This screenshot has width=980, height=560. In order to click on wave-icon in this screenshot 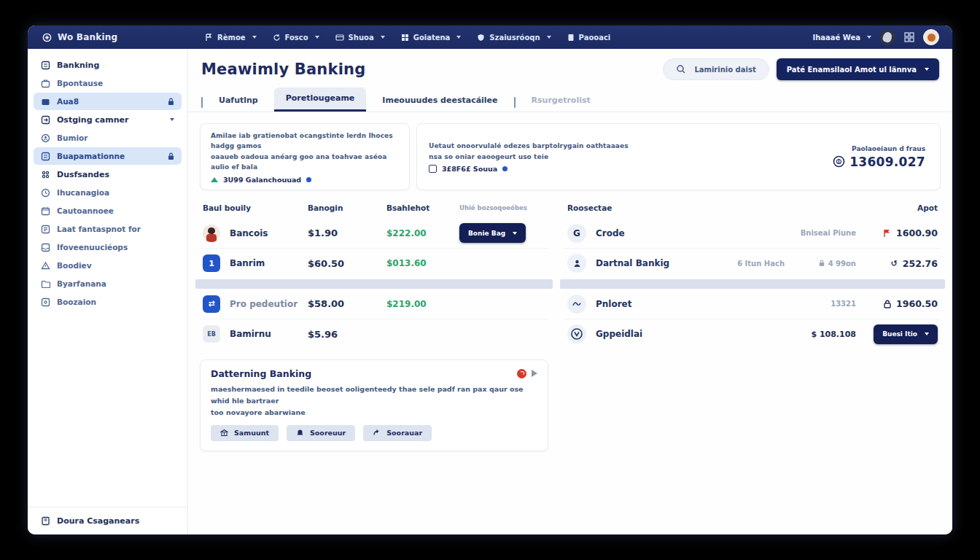, I will do `click(577, 304)`.